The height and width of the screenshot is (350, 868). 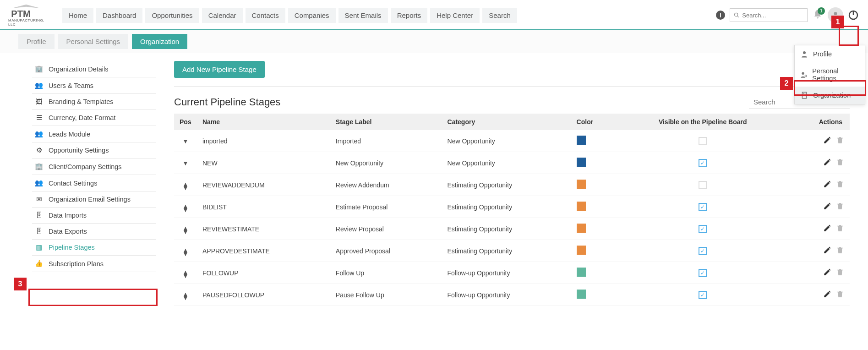 What do you see at coordinates (68, 231) in the screenshot?
I see `sidebar-item-label: Data Exports` at bounding box center [68, 231].